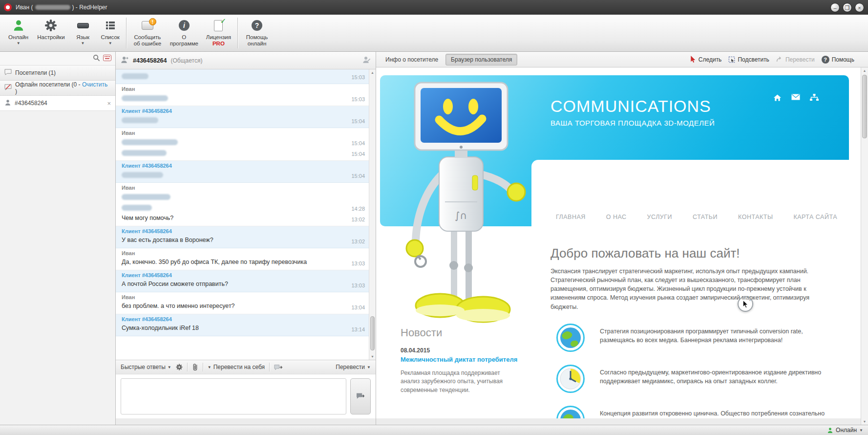 Image resolution: width=868 pixels, height=435 pixels. I want to click on sidebar-visitor-item: #436458264 ×, so click(58, 104).